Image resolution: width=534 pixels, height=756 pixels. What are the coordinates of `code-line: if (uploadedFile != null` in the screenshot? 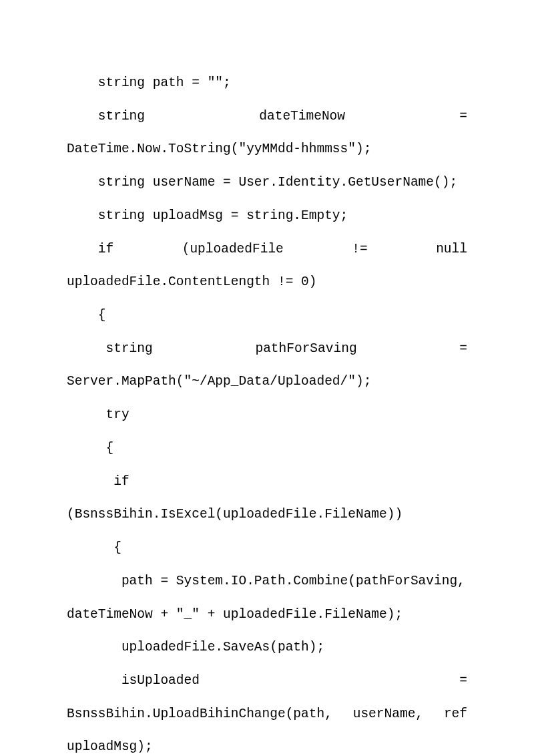 It's located at (267, 250).